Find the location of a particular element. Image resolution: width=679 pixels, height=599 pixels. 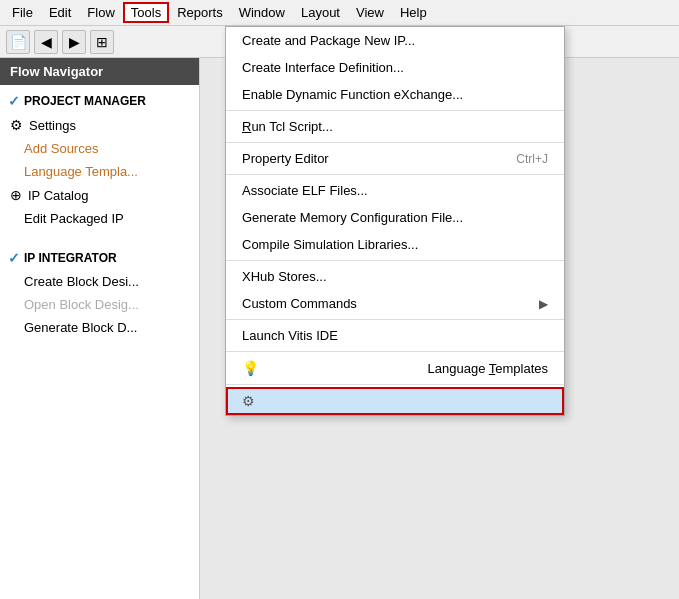

menu-layout: Layout is located at coordinates (320, 12).